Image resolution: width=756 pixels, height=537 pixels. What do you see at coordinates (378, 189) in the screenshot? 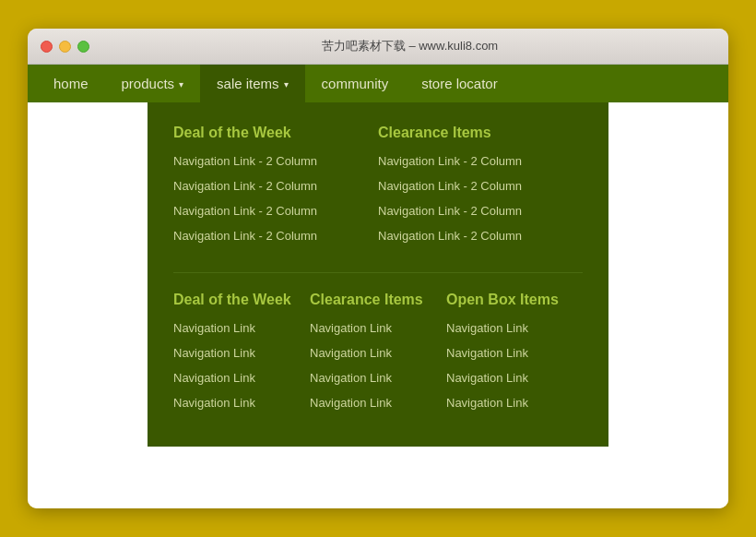
I see `two-col-section: Deal of the Week Navigation Link - 2 Col…` at bounding box center [378, 189].